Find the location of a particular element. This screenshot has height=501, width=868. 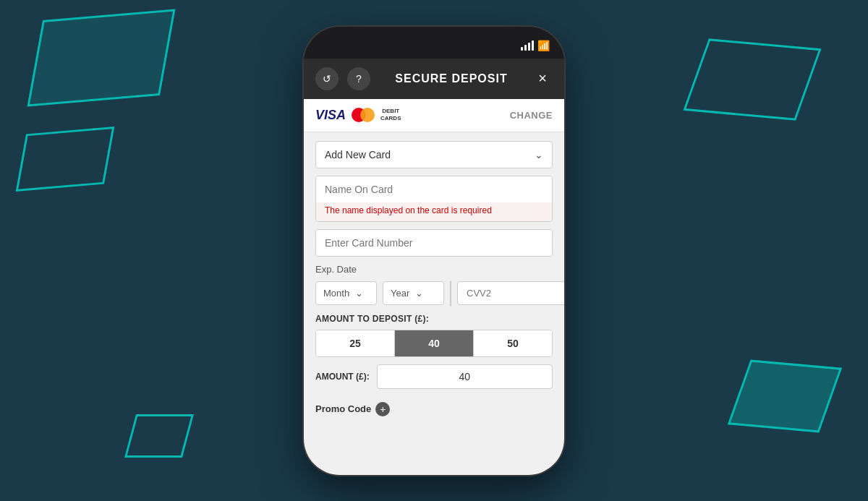

modal-title: SECURE DEPOSIT is located at coordinates (451, 79).